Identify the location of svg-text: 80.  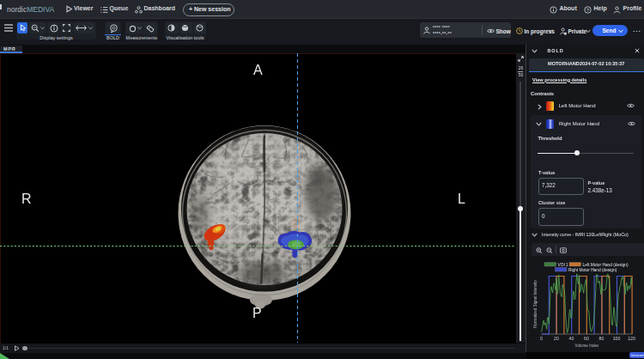
(602, 338).